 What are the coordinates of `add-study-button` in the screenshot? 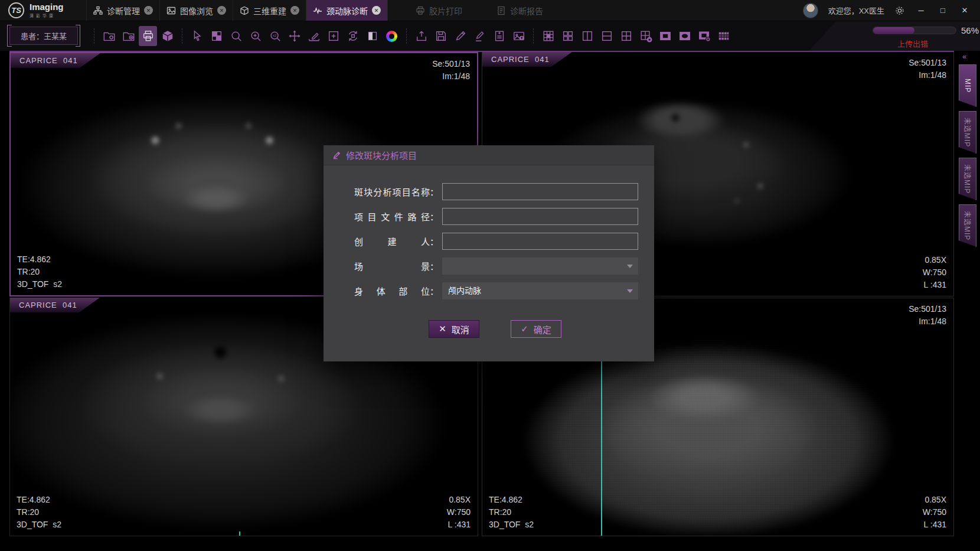 It's located at (129, 36).